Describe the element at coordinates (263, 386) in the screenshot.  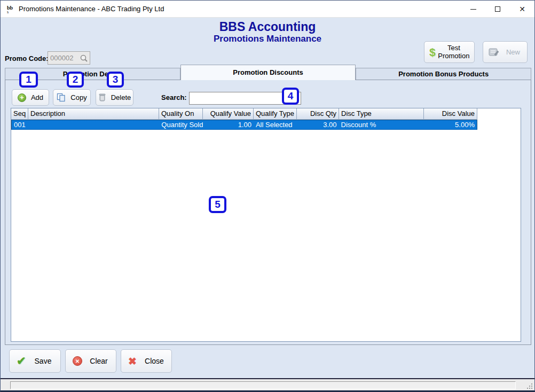
I see `status-message-panel` at that location.